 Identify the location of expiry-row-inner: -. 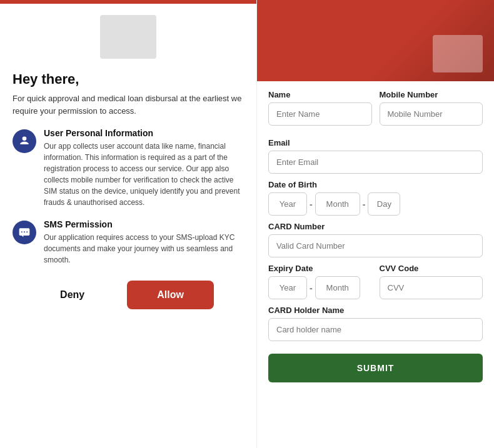
(320, 287).